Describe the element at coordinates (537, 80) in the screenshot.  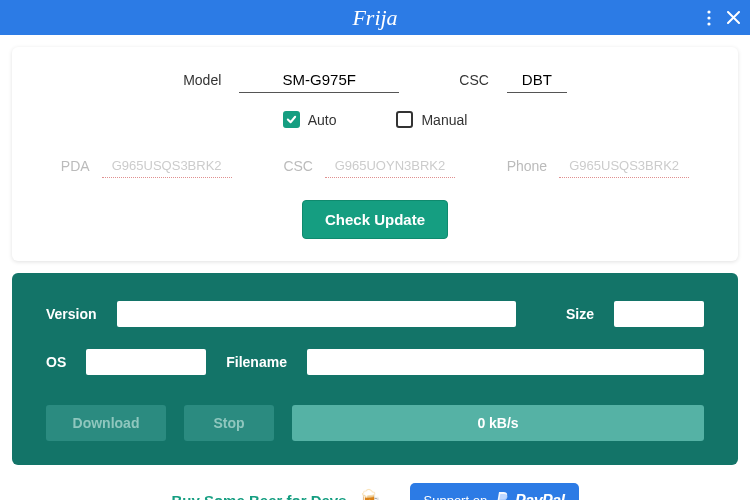
I see `csc-input` at that location.